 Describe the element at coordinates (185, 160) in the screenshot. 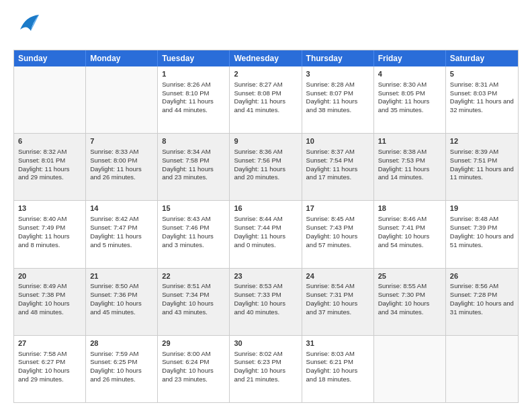

I see `sunset-text: Sunset: 7:58 PM` at that location.